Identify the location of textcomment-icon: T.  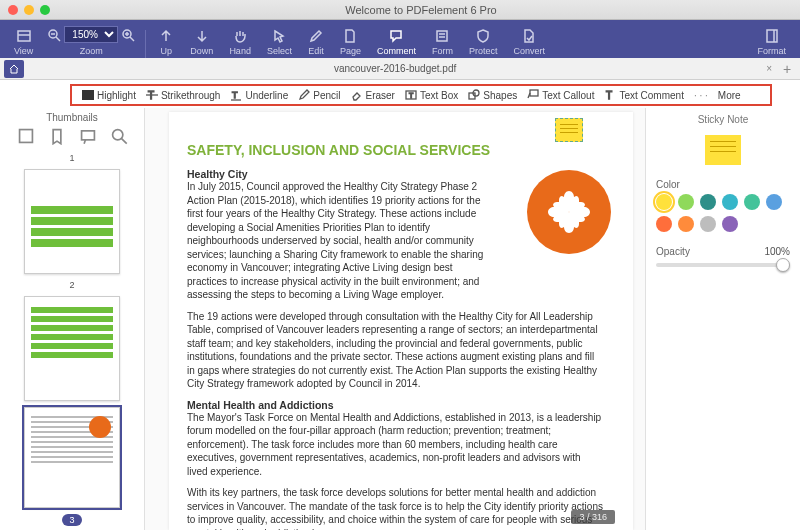
(610, 95).